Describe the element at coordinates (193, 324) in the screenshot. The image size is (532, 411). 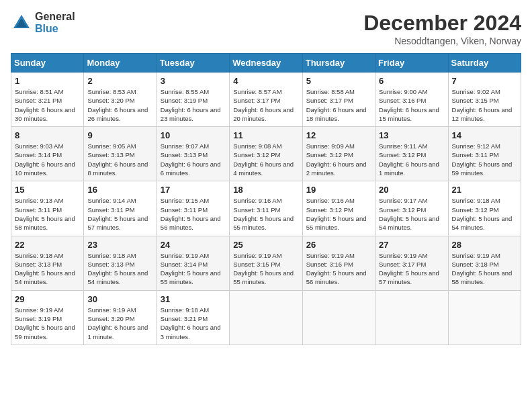
I see `day-detail: Sunrise: 9:18 AM Sunset: 3:21 PM Dayligh…` at that location.